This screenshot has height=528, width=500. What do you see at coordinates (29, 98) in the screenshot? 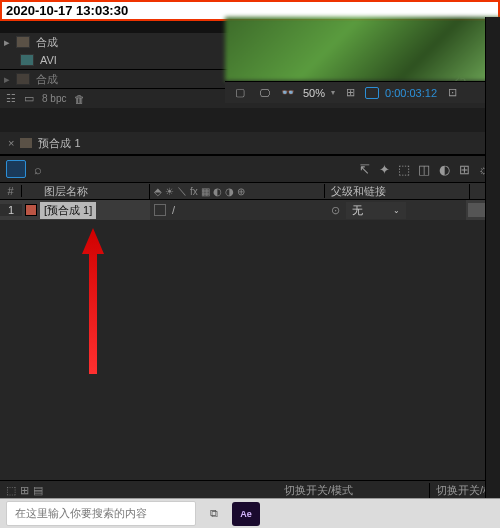
I see `folder-icon: ▭` at bounding box center [29, 98].